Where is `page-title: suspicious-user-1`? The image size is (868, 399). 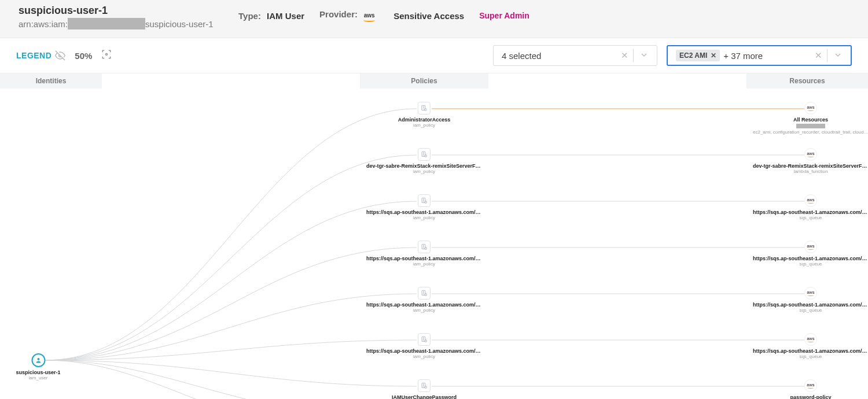 page-title: suspicious-user-1 is located at coordinates (128, 10).